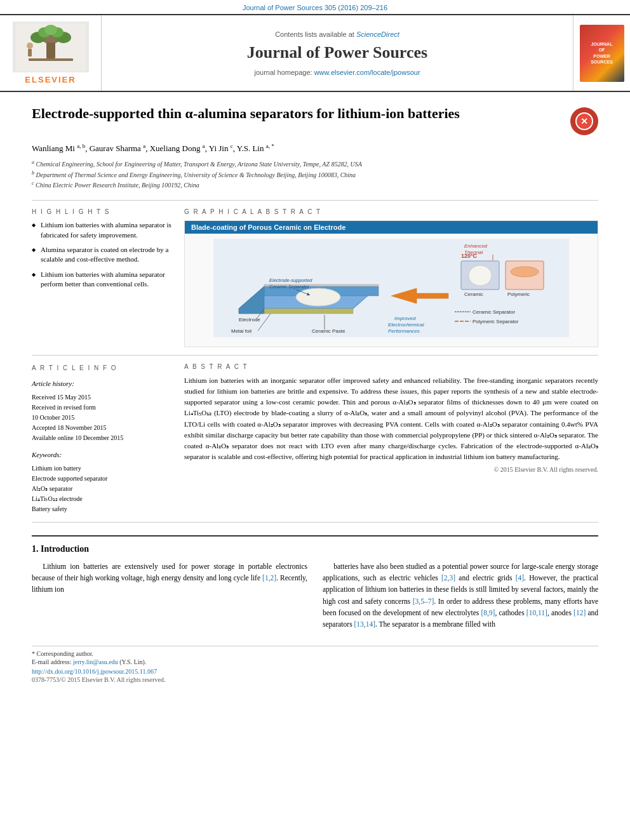 The width and height of the screenshot is (630, 840). Describe the element at coordinates (337, 34) in the screenshot. I see `contents-line: Contents lists available at ScienceDirec…` at that location.